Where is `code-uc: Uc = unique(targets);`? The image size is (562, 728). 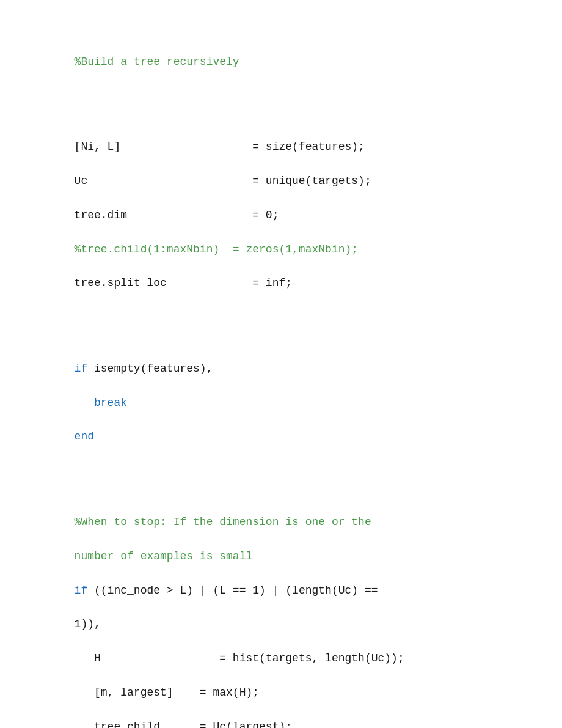
code-uc: Uc = unique(targets); is located at coordinates (223, 181).